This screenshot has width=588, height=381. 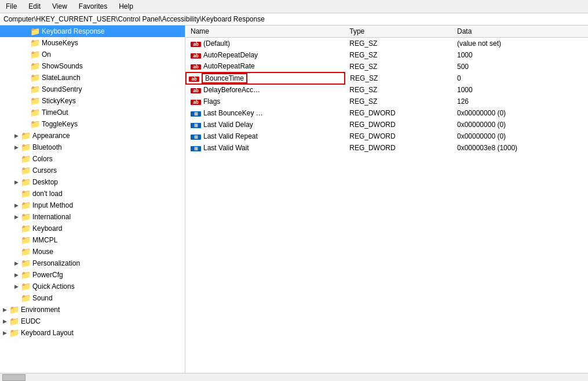 What do you see at coordinates (93, 31) in the screenshot?
I see `tree-item-keyboard-response: 📁Keyboard Response` at bounding box center [93, 31].